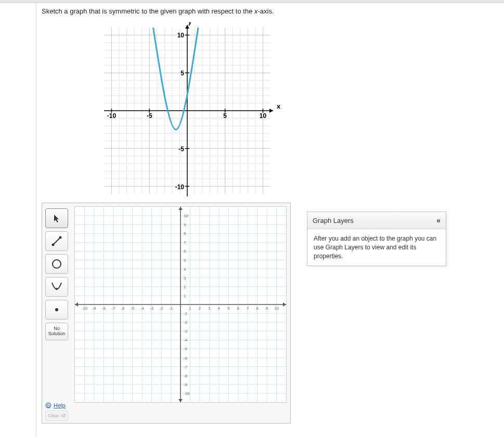 The image size is (504, 437). What do you see at coordinates (57, 405) in the screenshot?
I see `help-link: ? Help` at bounding box center [57, 405].